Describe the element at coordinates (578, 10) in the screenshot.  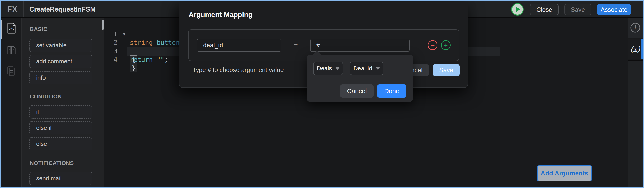
I see `save-button: Save` at that location.